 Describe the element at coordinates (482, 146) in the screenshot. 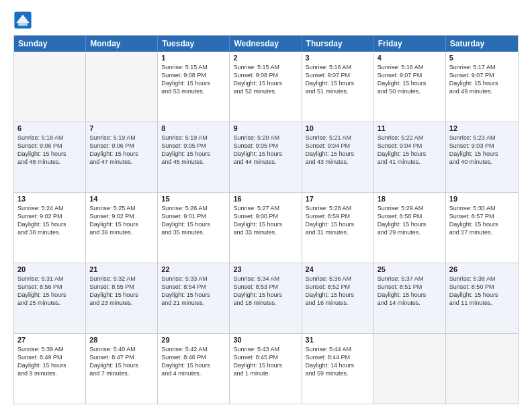

I see `sunset-text: Sunset: 9:03 PM` at that location.